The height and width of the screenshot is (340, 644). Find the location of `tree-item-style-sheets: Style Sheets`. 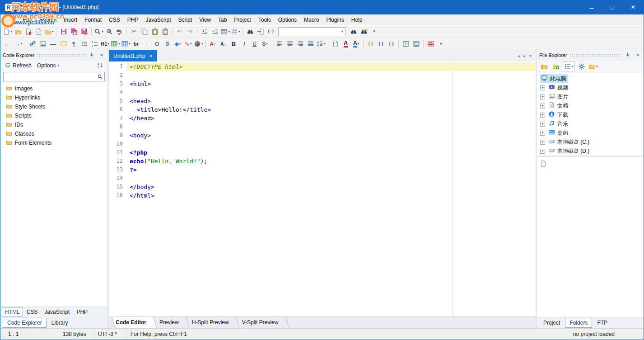

tree-item-style-sheets: Style Sheets is located at coordinates (54, 107).